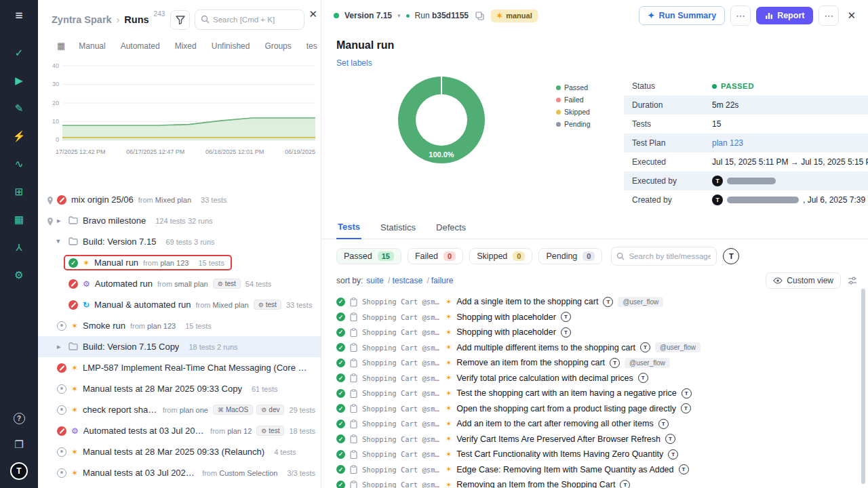  Describe the element at coordinates (180, 20) in the screenshot. I see `filter-button` at that location.